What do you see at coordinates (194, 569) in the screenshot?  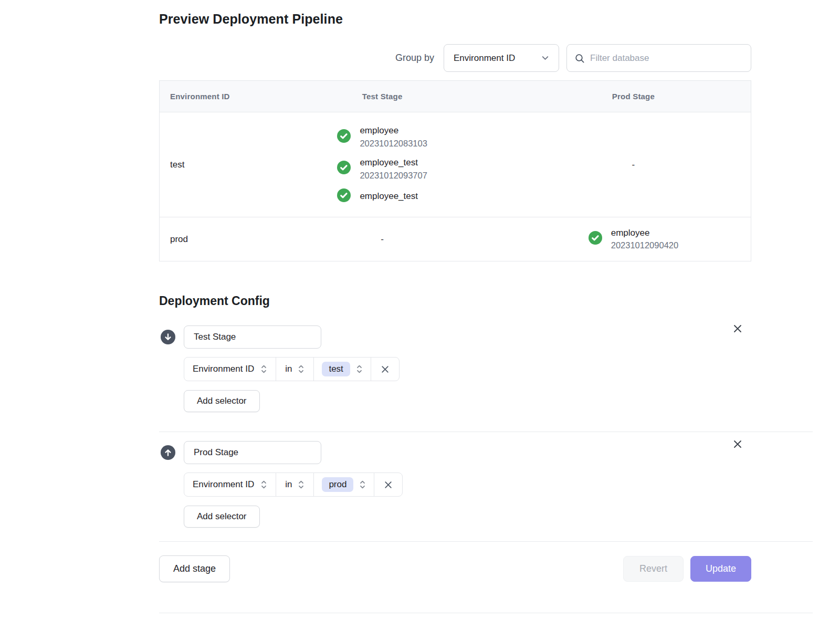 I see `add-stage-button: Add stage` at bounding box center [194, 569].